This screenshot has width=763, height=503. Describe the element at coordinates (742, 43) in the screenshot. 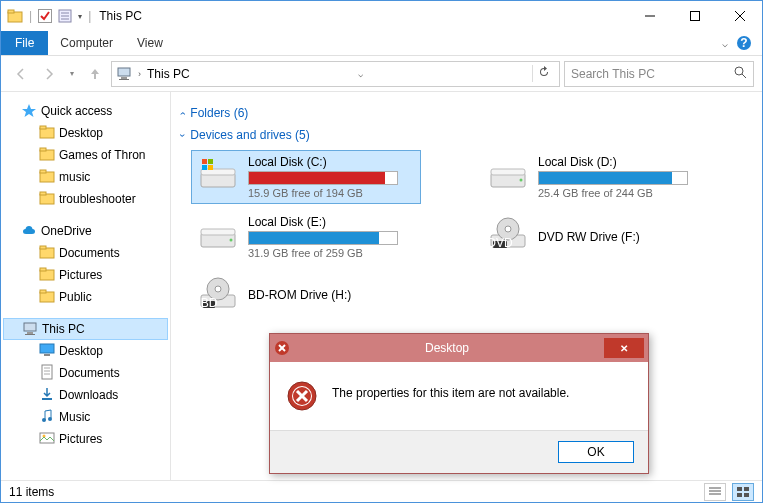

I see `ribbon-right: ⌵ ?` at that location.